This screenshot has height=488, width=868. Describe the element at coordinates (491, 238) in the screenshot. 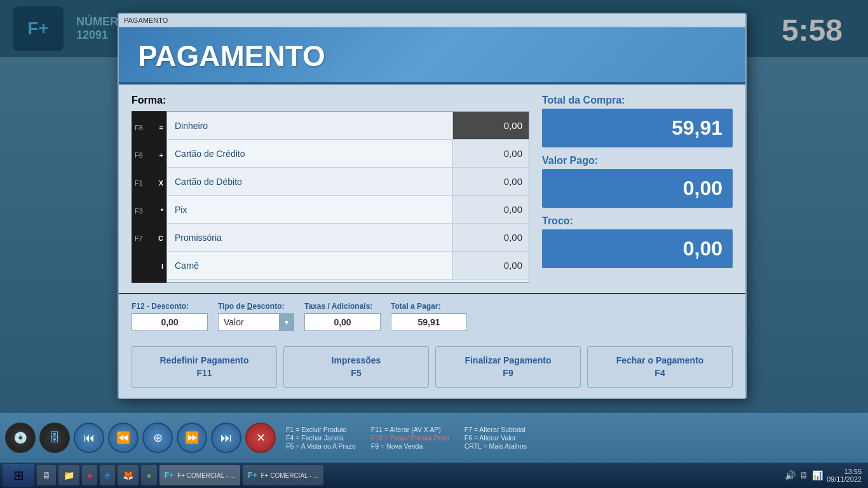

I see `payment-value-promissoria: 0,00` at that location.